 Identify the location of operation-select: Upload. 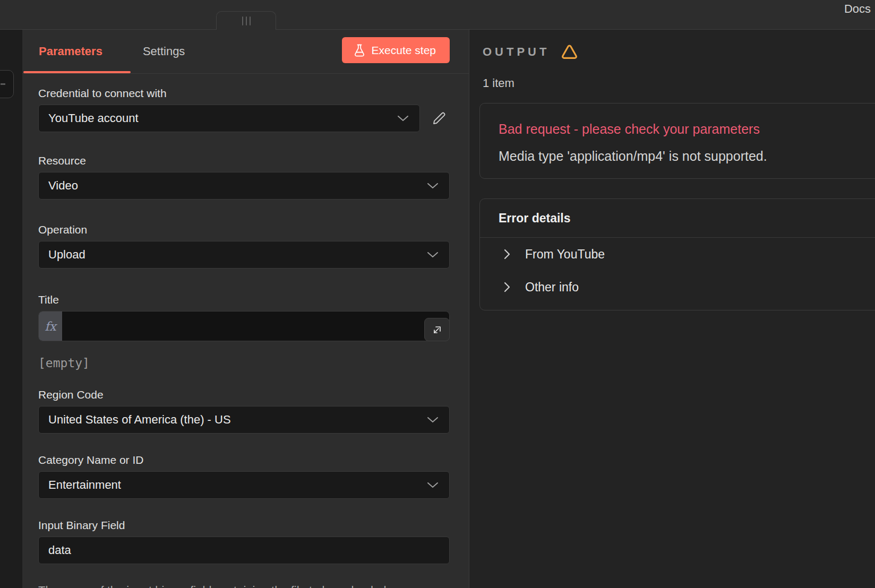
(244, 255).